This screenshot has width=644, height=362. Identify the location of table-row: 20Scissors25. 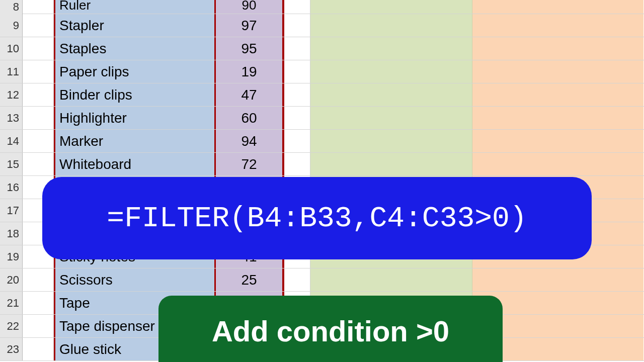
(322, 280).